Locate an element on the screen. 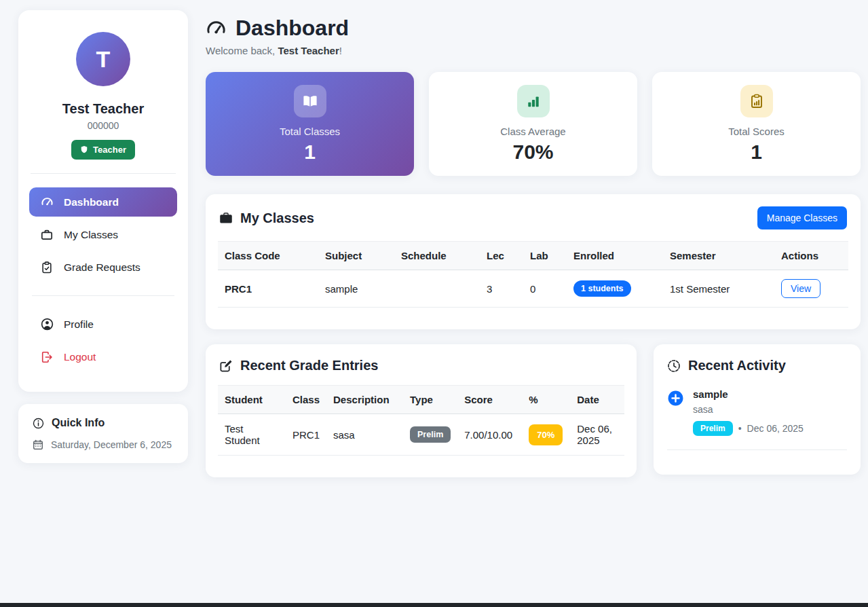  column-header: Lec is located at coordinates (502, 256).